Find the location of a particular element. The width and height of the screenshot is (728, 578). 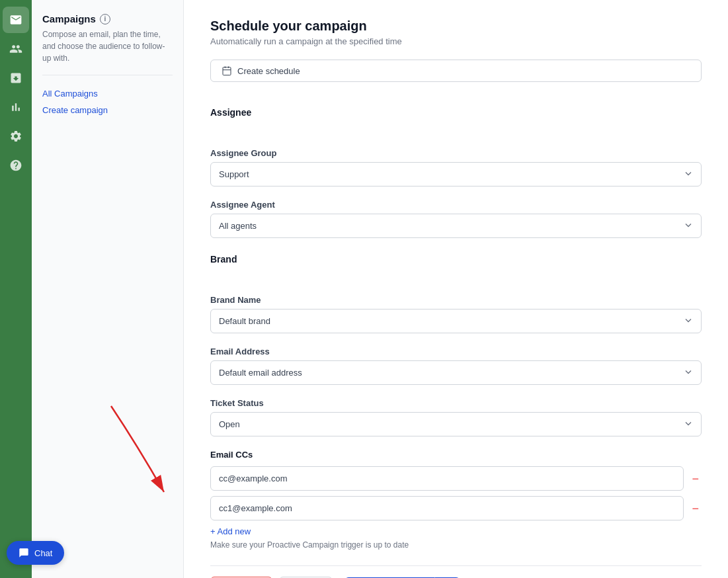

add-new-cc-link: + Add new is located at coordinates (230, 532).